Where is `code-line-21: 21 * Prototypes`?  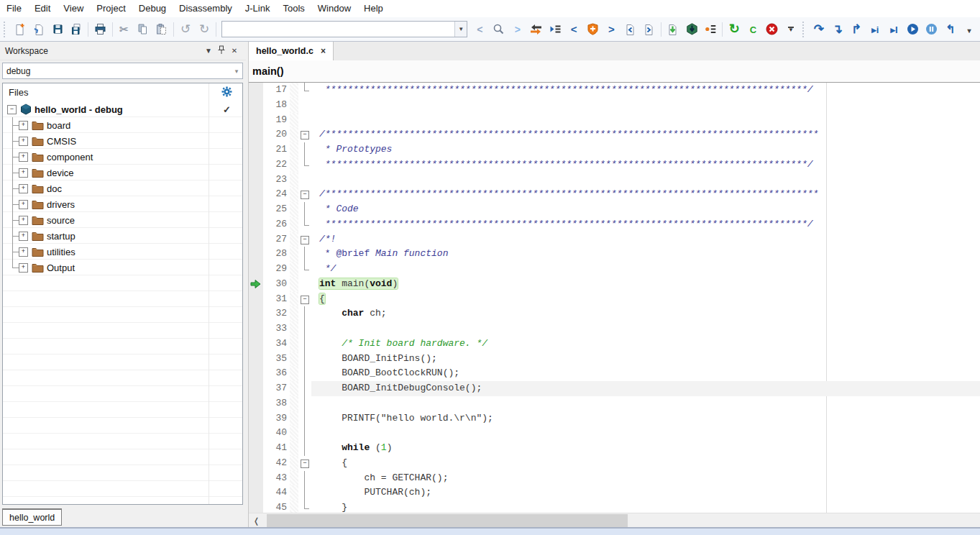
code-line-21: 21 * Prototypes is located at coordinates (614, 150).